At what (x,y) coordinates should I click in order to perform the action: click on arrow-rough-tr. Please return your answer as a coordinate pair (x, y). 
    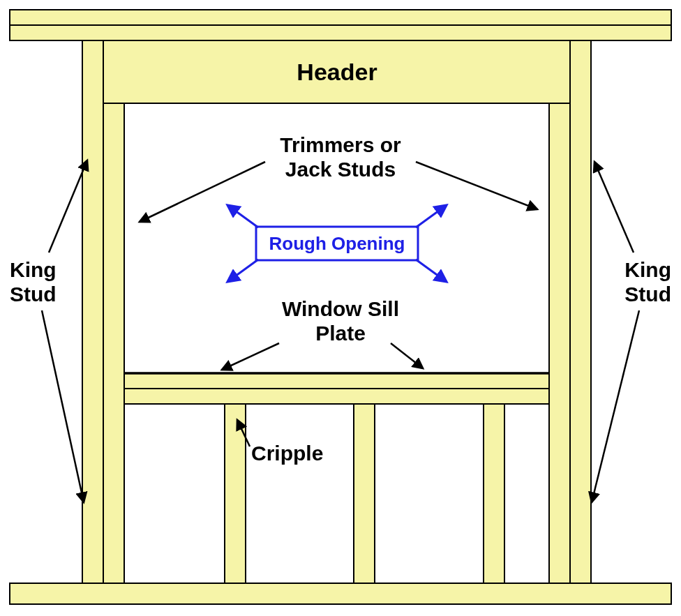
    Looking at the image, I should click on (431, 216).